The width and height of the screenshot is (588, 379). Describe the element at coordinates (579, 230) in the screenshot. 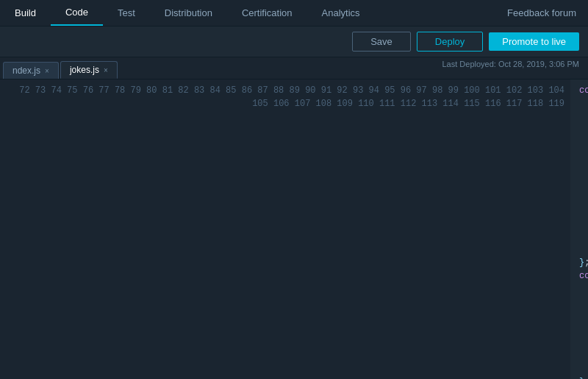

I see `code-text: const CancelAndStopIntentHandler = { can…` at that location.